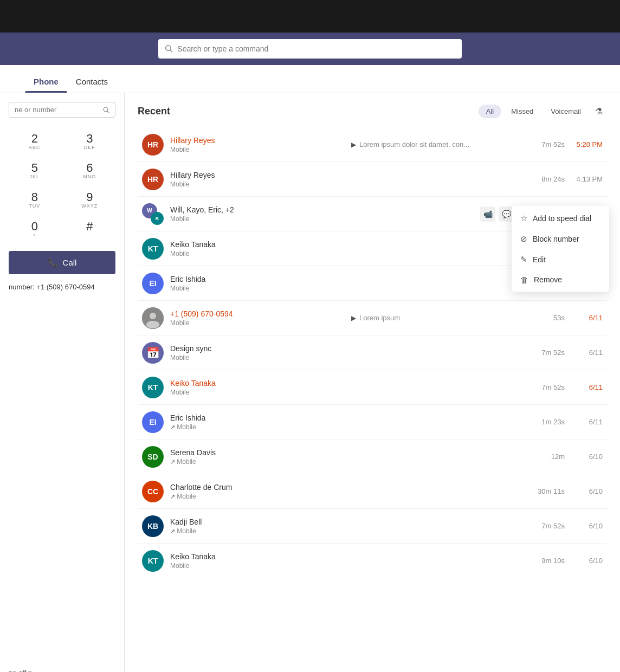  Describe the element at coordinates (490, 112) in the screenshot. I see `filter-tab-all: All` at that location.